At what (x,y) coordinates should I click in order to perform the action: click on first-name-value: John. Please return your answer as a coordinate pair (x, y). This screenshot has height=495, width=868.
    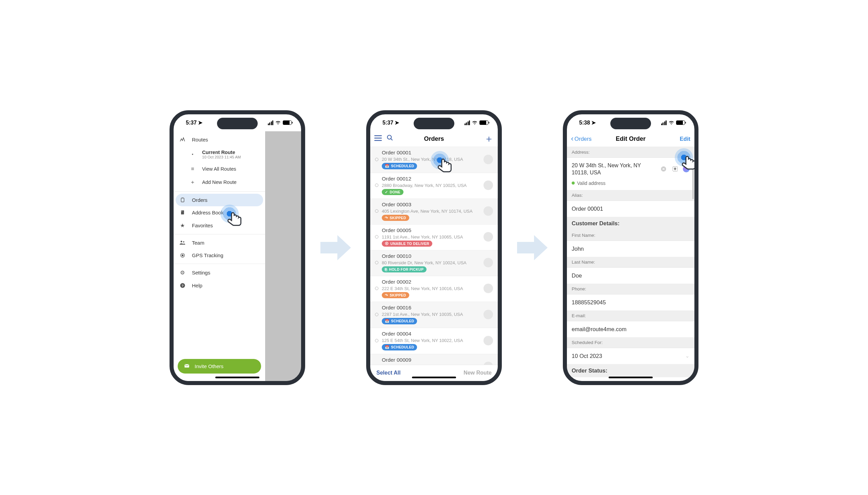
    Looking at the image, I should click on (631, 249).